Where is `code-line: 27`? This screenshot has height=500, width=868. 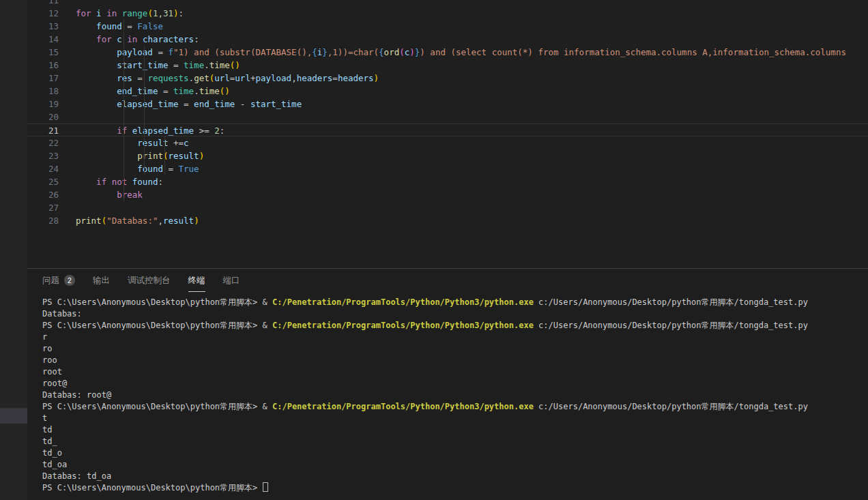
code-line: 27 is located at coordinates (448, 207).